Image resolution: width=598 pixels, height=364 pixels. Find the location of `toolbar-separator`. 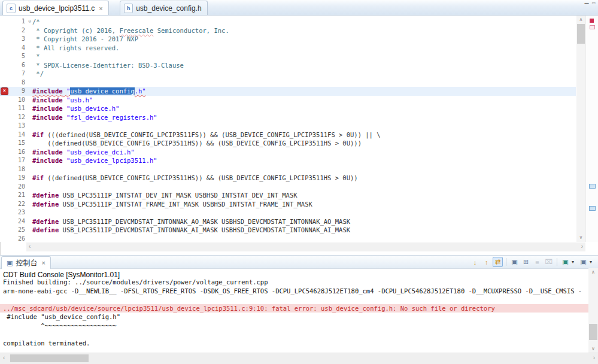

toolbar-separator is located at coordinates (557, 262).